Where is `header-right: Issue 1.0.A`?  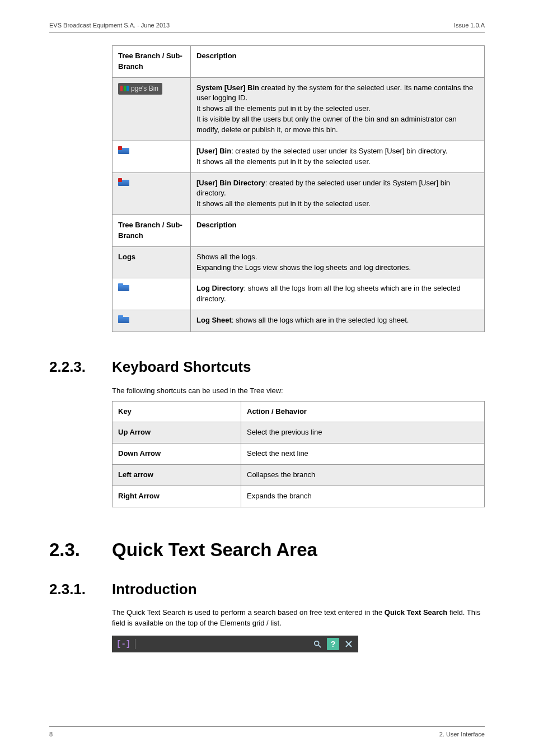 header-right: Issue 1.0.A is located at coordinates (469, 26).